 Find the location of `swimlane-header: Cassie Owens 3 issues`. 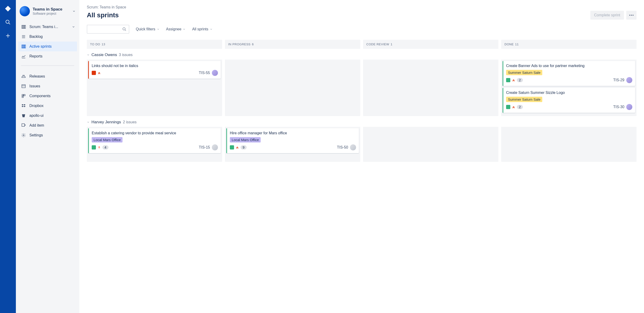

swimlane-header: Cassie Owens 3 issues is located at coordinates (362, 55).